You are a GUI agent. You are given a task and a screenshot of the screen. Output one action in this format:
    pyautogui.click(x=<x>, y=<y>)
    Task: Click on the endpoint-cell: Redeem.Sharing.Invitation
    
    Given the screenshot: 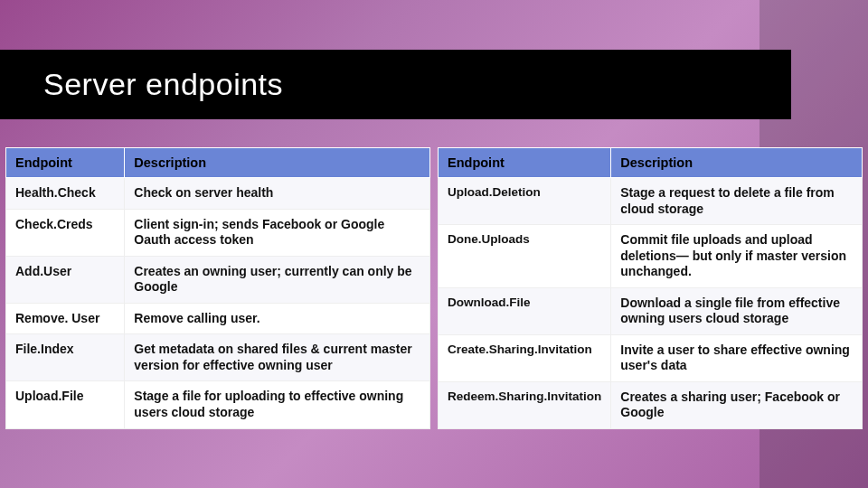 What is the action you would take?
    pyautogui.click(x=524, y=405)
    